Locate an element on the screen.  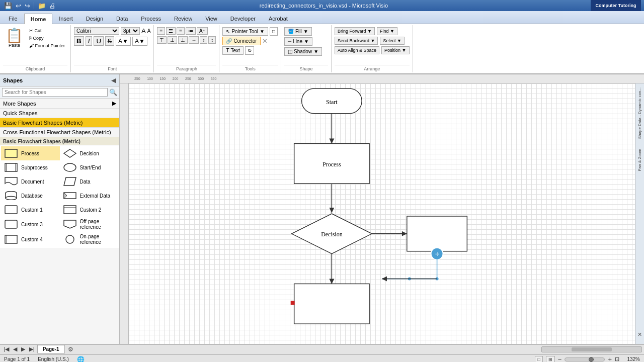
format-painter-button: 🖌 Format Painter is located at coordinates (47, 46).